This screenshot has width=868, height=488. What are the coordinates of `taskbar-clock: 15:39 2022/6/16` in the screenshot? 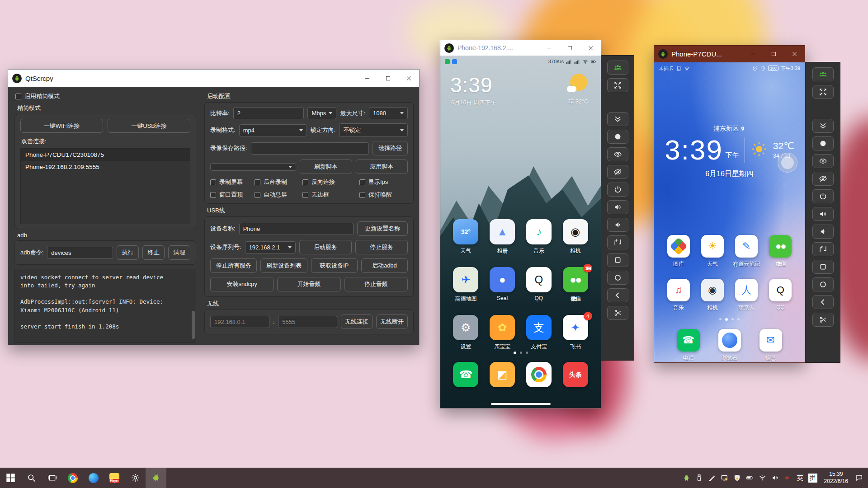 It's located at (836, 478).